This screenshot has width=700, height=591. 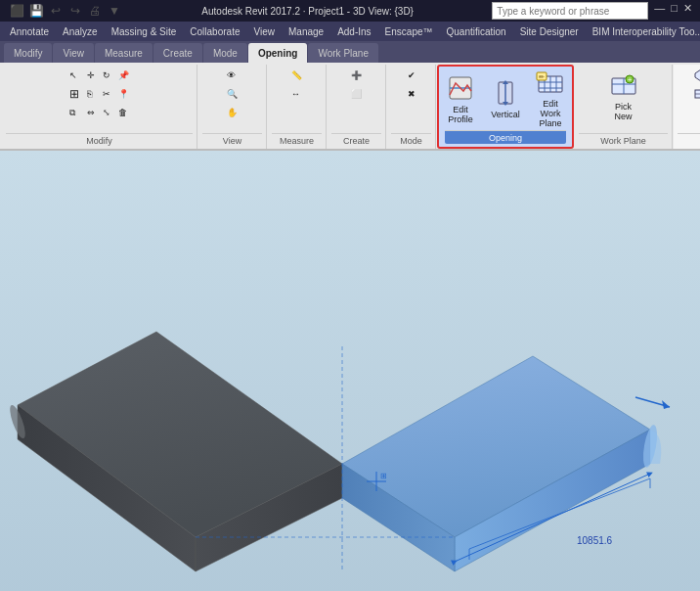 What do you see at coordinates (107, 113) in the screenshot?
I see `tool-scale: ⤡` at bounding box center [107, 113].